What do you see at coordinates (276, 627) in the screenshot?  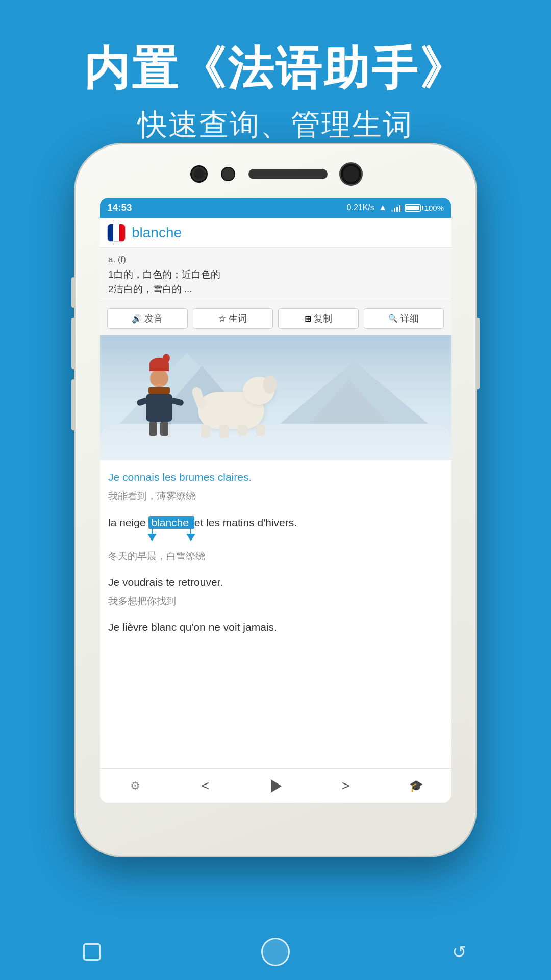 I see `sentence-row-4: Je lièvre blanc qu'on ne voit jamais.` at bounding box center [276, 627].